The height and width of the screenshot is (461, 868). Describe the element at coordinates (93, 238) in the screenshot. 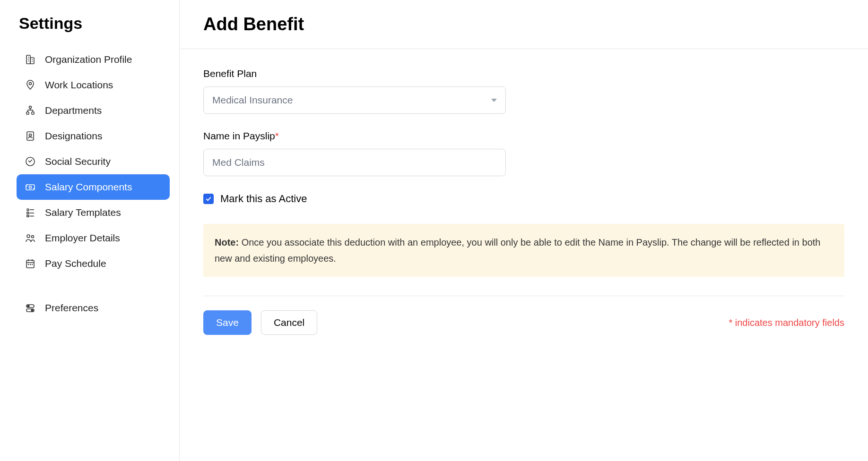

I see `sidebar-item-employer-details: Employer Details` at that location.